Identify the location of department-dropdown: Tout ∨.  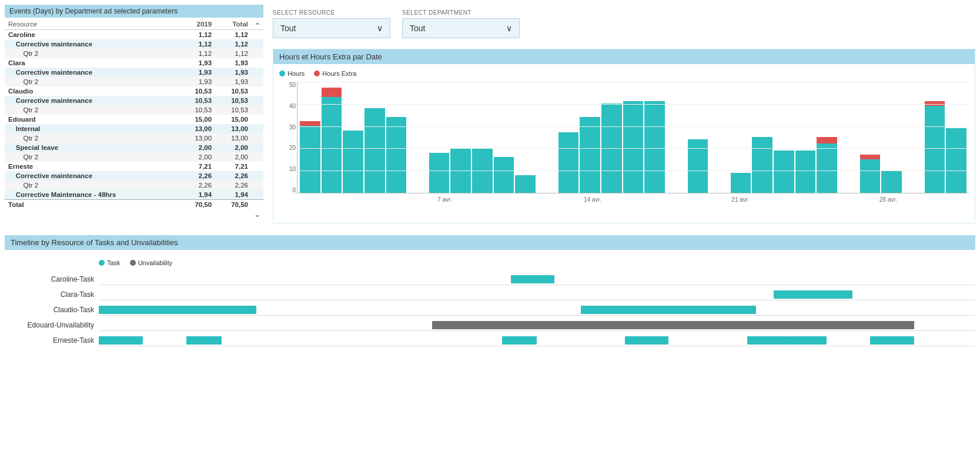
(461, 28).